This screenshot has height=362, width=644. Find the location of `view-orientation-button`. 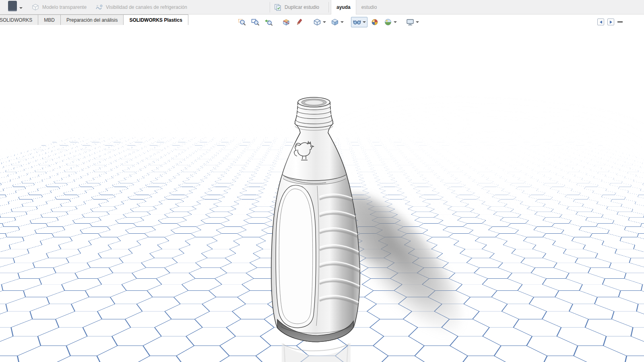

view-orientation-button is located at coordinates (320, 22).